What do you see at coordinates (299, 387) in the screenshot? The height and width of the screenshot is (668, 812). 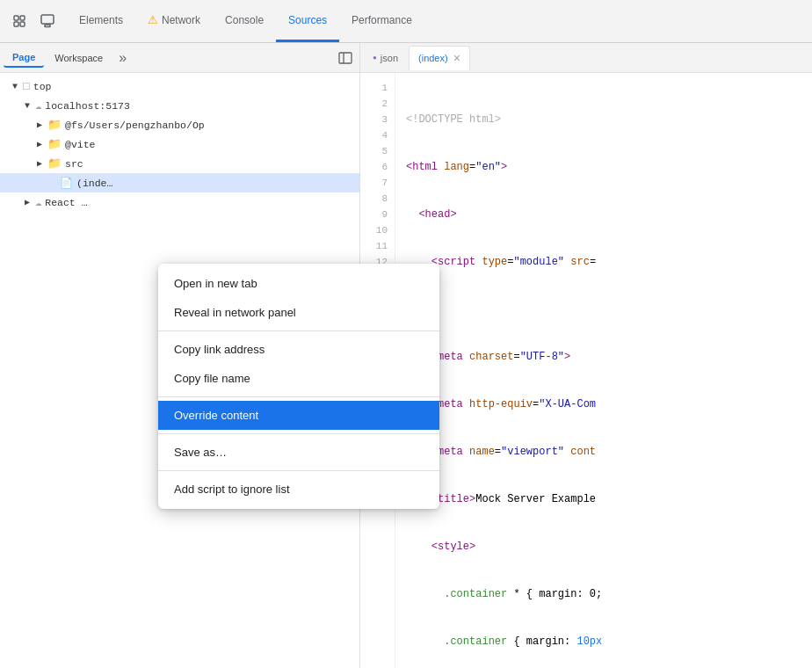 I see `context-menu: Open in new tab Reveal in network panel …` at bounding box center [299, 387].